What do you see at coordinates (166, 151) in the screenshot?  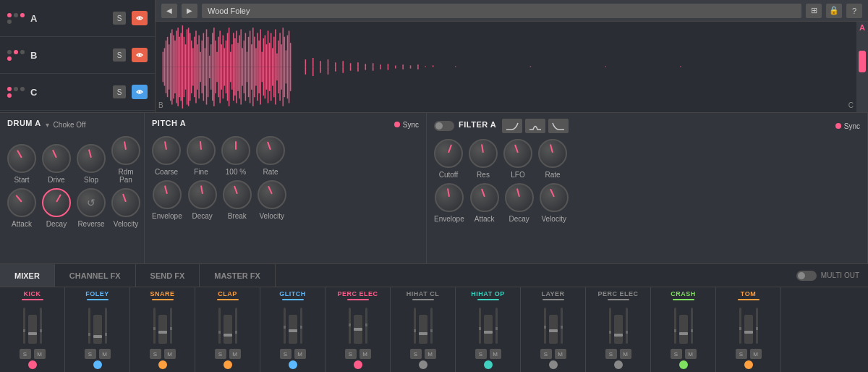 I see `pitch-coarse-knob` at bounding box center [166, 151].